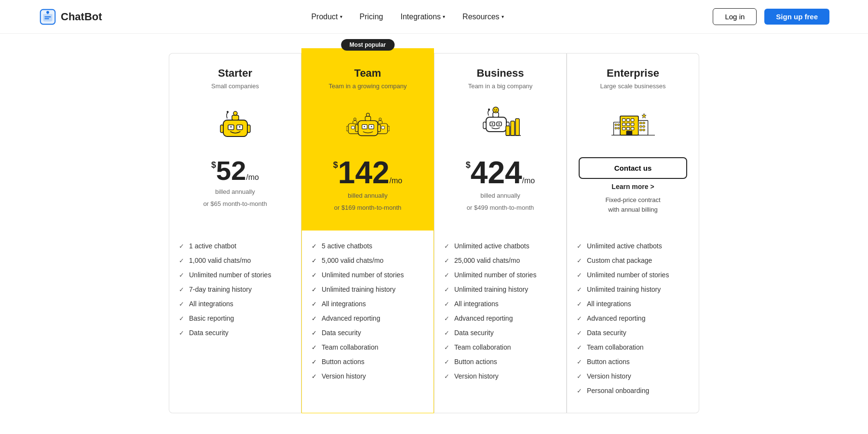 Image resolution: width=868 pixels, height=434 pixels. Describe the element at coordinates (735, 16) in the screenshot. I see `login-button: Log in` at that location.